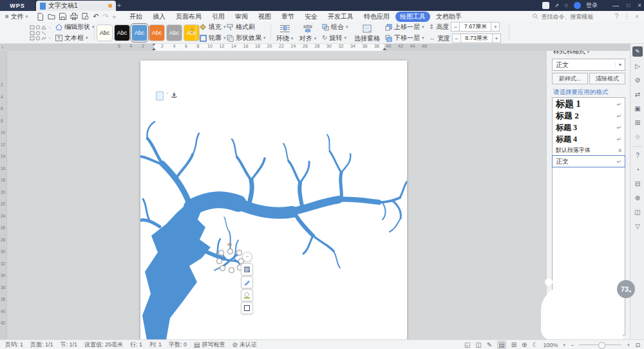  Describe the element at coordinates (497, 39) in the screenshot. I see `width-plus-button: +` at that location.